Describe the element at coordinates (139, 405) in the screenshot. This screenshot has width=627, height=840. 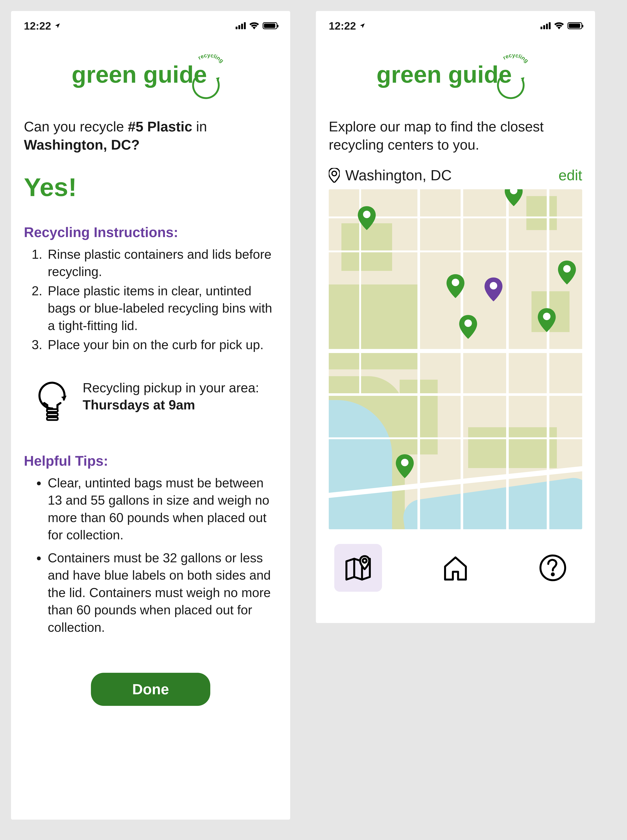
I see `pickup-time: Thursdays at 9am` at that location.